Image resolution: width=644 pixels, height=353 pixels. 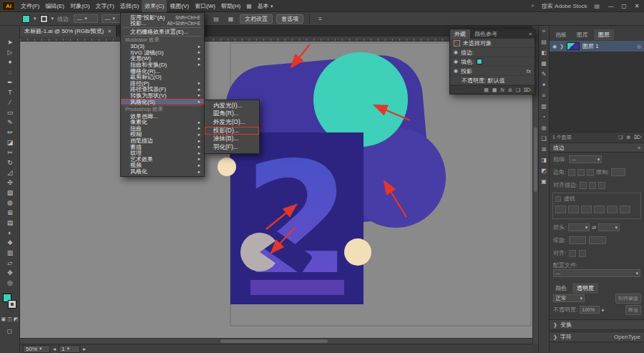 What do you see at coordinates (592, 185) in the screenshot?
I see `align-inside-button` at bounding box center [592, 185].